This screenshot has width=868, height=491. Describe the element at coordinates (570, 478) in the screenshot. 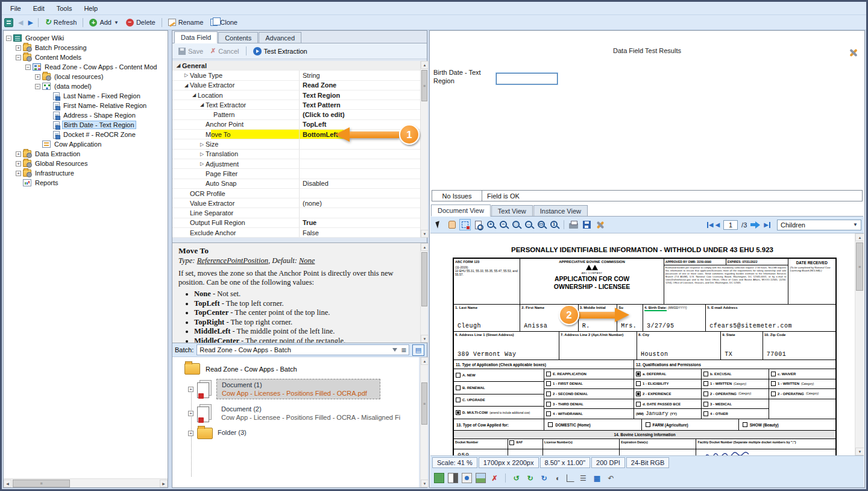

I see `crop-icon` at that location.